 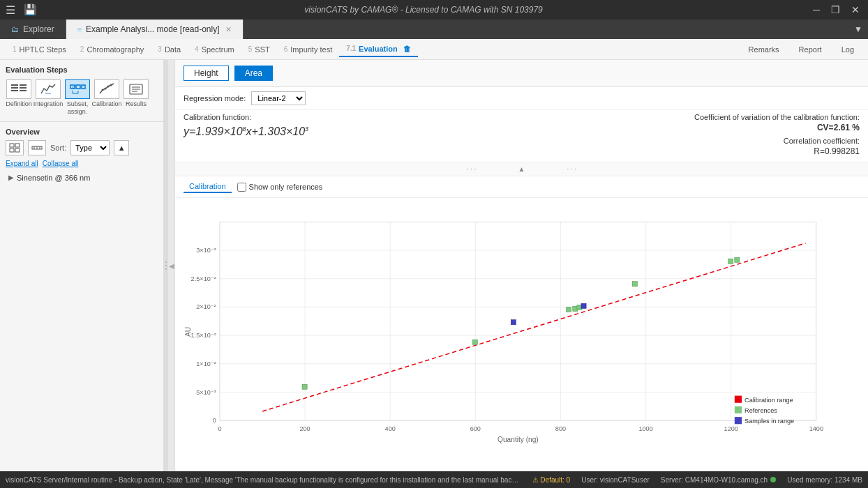 What do you see at coordinates (836, 10) in the screenshot?
I see `window-controls: ─ ❐ ✕` at bounding box center [836, 10].